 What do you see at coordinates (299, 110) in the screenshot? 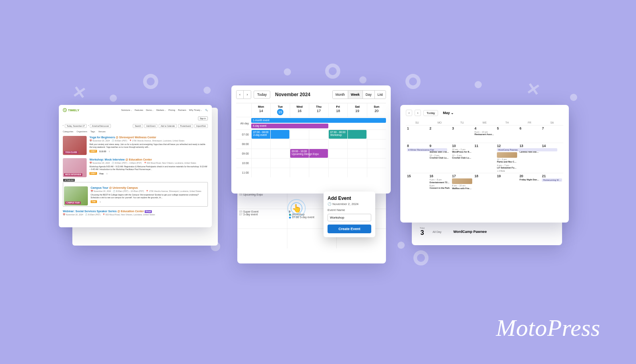
I see `day-header: Wed16` at bounding box center [299, 110].